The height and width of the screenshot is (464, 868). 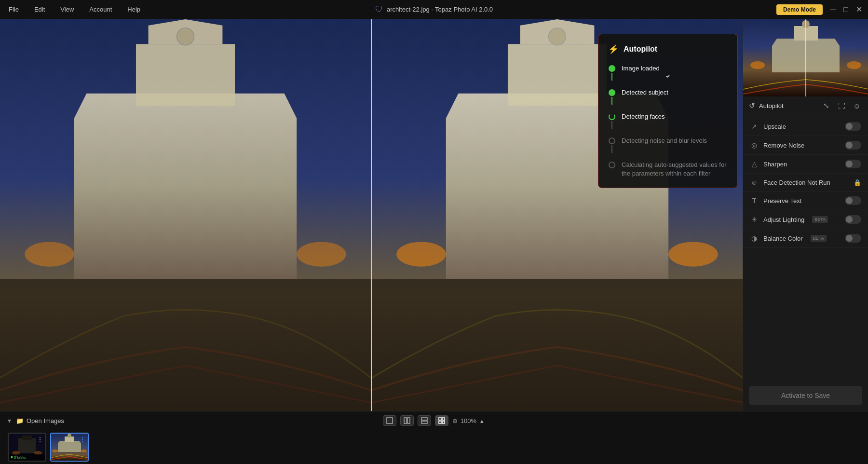 I want to click on autopilot-lightning-icon: ⚡, so click(x=613, y=49).